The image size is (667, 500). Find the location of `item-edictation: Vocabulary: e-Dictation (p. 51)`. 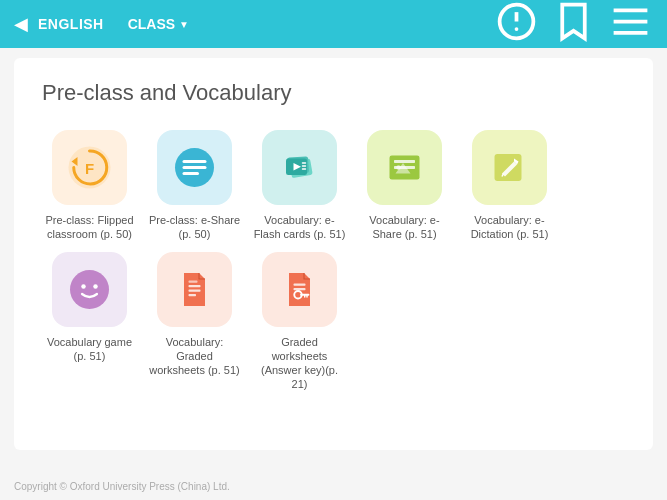

item-edictation: Vocabulary: e-Dictation (p. 51) is located at coordinates (510, 186).